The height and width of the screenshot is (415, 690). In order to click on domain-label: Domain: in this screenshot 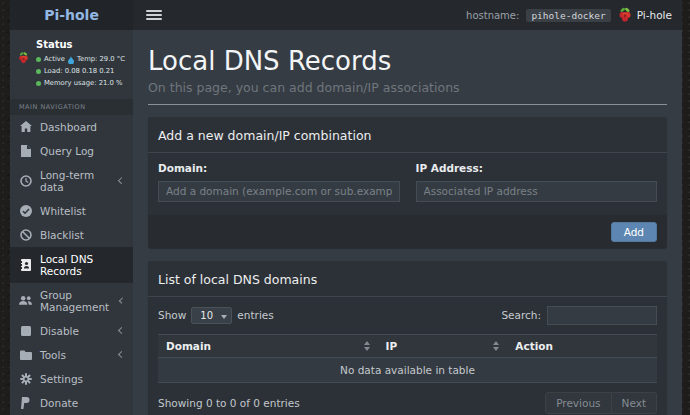, I will do `click(279, 168)`.